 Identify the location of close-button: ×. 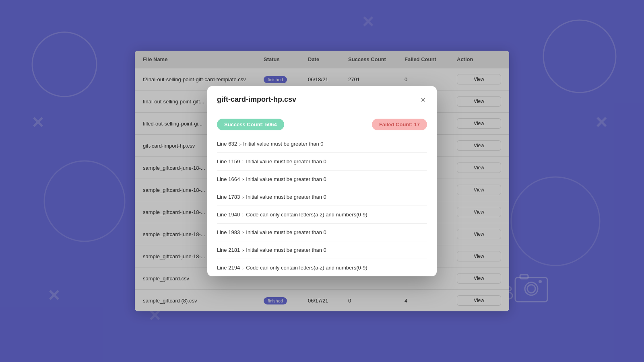
(423, 100).